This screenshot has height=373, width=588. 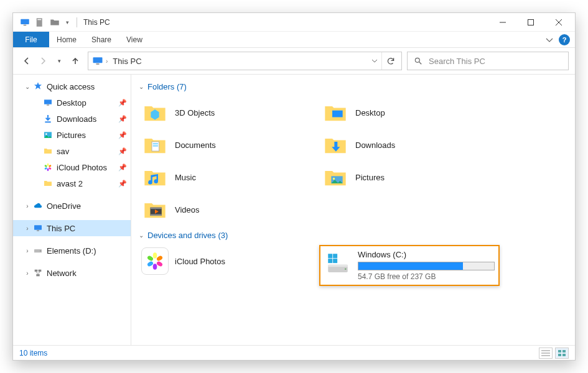 What do you see at coordinates (335, 177) in the screenshot?
I see `pictures-folder-icon` at bounding box center [335, 177].